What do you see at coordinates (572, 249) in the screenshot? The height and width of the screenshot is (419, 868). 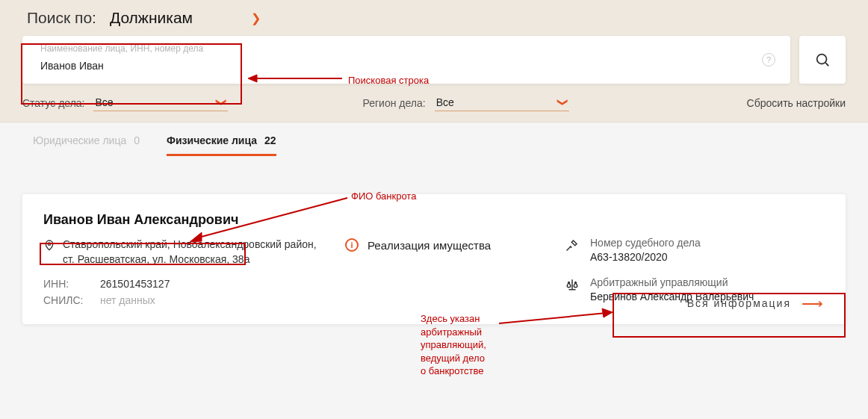 I see `gavel-icon` at bounding box center [572, 249].